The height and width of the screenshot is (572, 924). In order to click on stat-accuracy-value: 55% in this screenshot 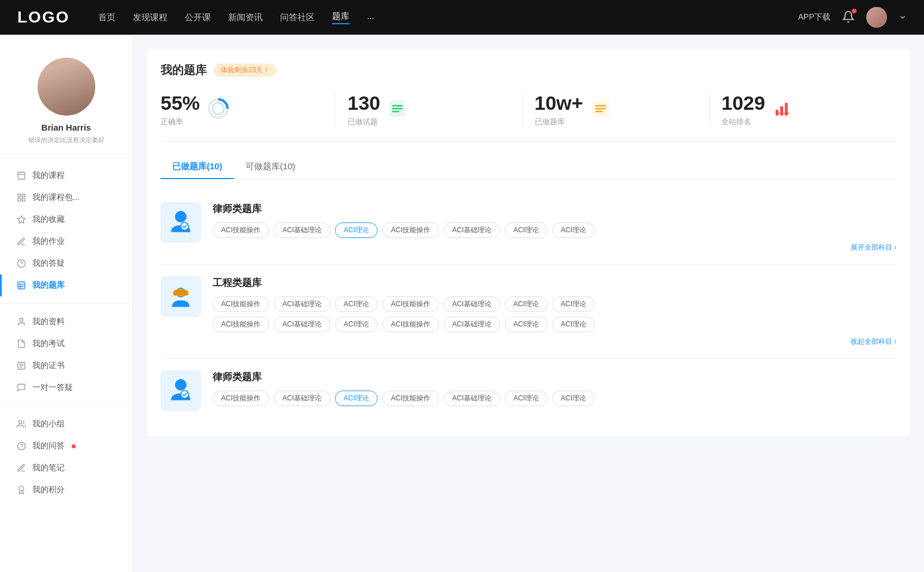, I will do `click(180, 103)`.